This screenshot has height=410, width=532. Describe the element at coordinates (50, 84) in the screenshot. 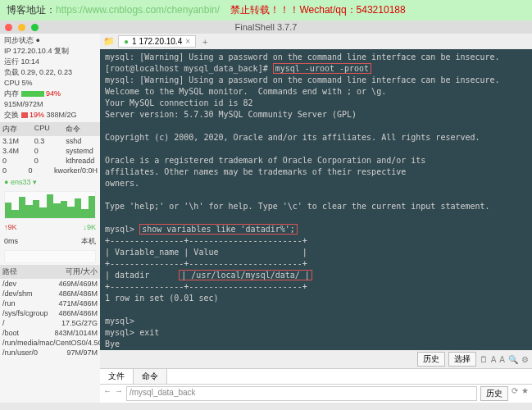

I see `cpu: CPU 5%` at that location.